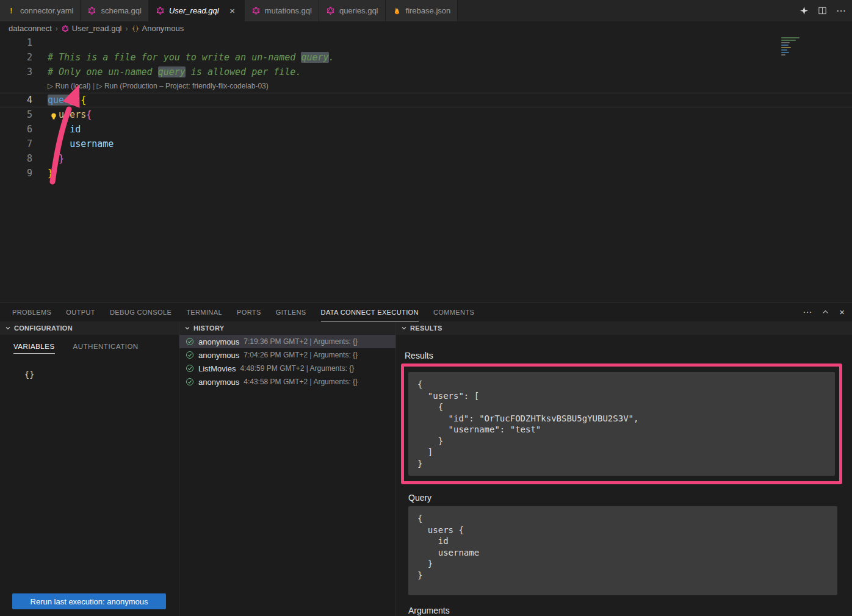 This screenshot has height=616, width=852. I want to click on panel-tab-problems: PROBLEMS, so click(32, 312).